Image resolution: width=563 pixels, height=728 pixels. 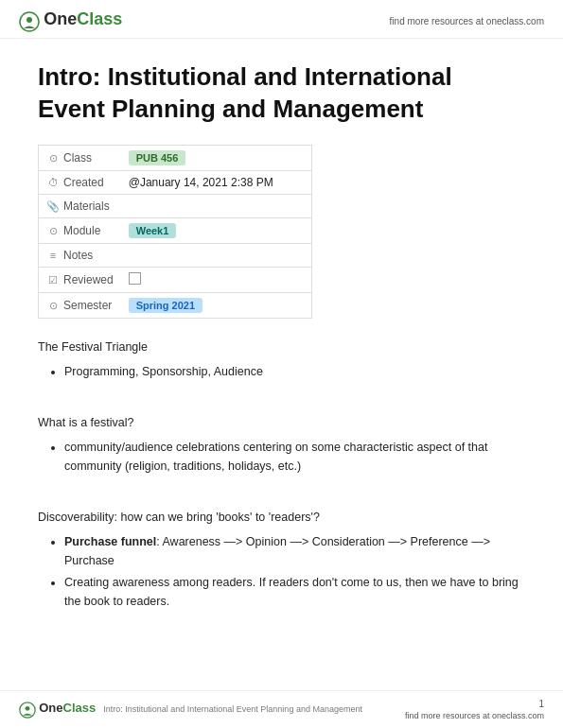 I want to click on meta-label-module: ⊙Module, so click(x=79, y=231).